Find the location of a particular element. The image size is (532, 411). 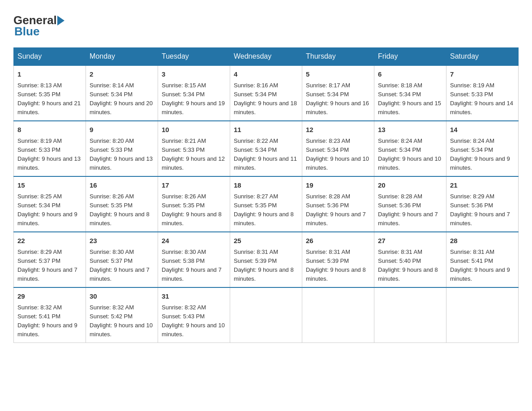

calendar-day-cell: 21Sunrise: 8:29 AMSunset: 5:36 PMDayligh… is located at coordinates (483, 204).